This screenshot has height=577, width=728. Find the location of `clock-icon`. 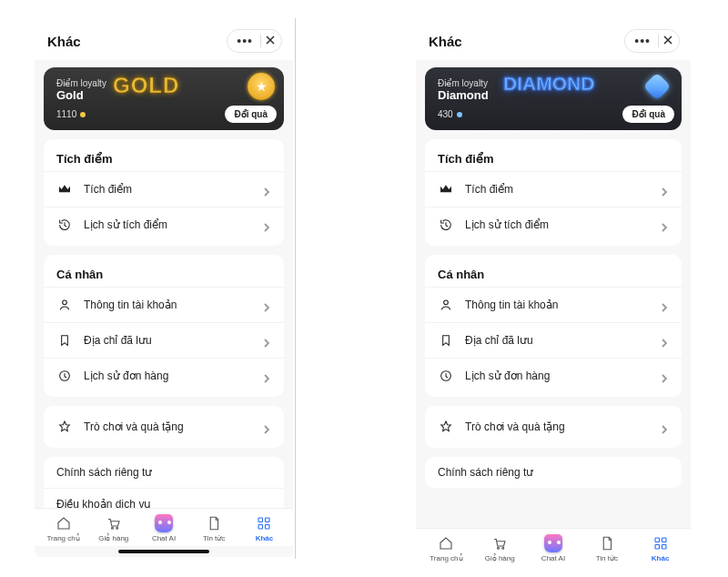

clock-icon is located at coordinates (65, 376).